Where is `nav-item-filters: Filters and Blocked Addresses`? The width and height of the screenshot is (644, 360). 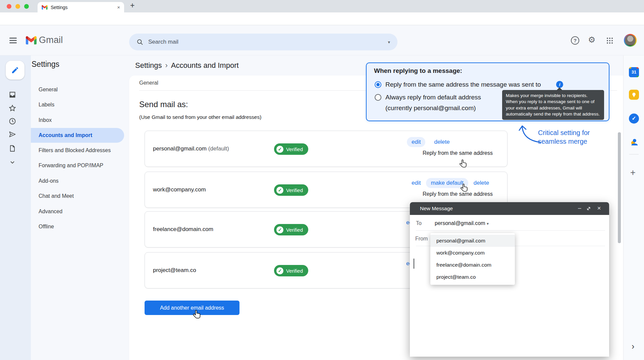
nav-item-filters: Filters and Blocked Addresses is located at coordinates (79, 150).